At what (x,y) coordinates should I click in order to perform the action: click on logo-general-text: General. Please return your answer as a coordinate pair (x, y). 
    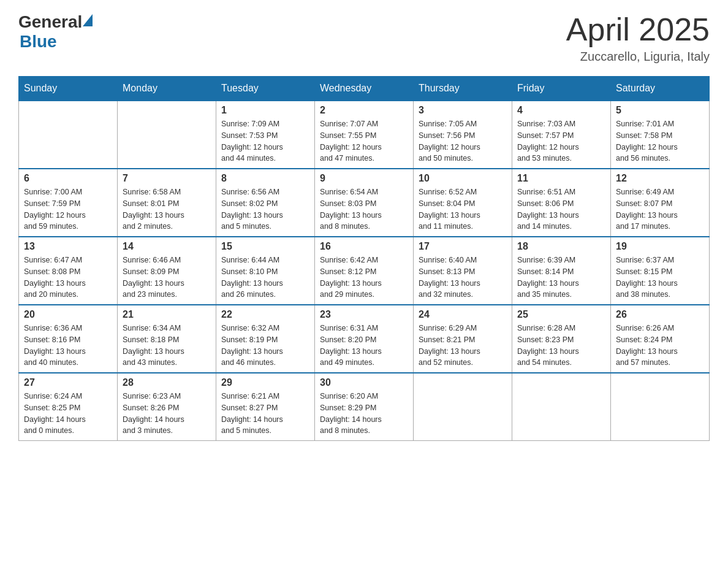
    Looking at the image, I should click on (50, 22).